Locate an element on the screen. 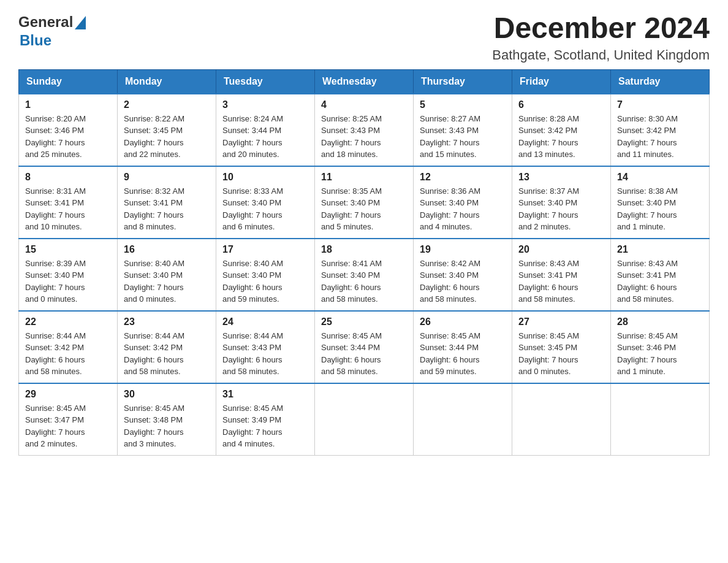  sunset-text: Sunset: 3:43 PM is located at coordinates (449, 130).